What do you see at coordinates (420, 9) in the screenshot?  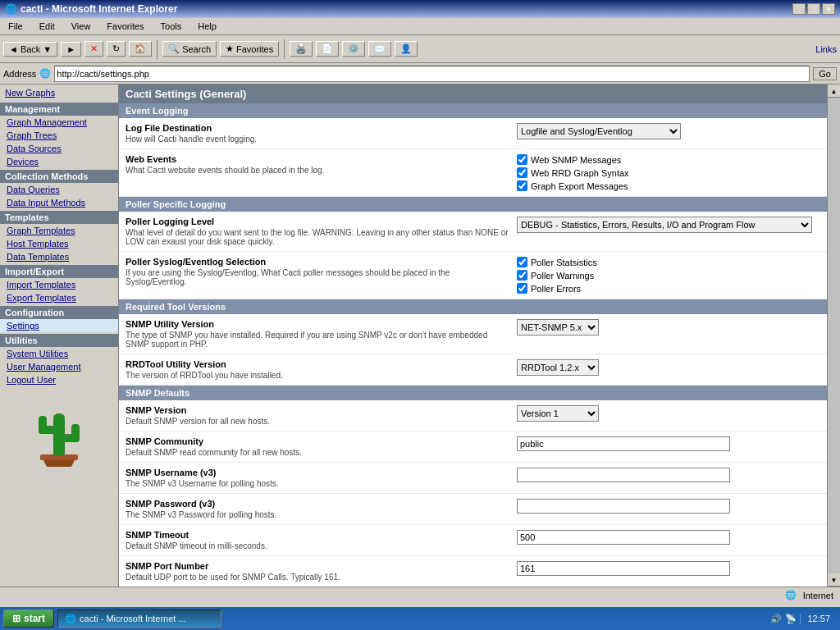 I see `titlebar: 🌐 cacti - Microsoft Internet Explorer _ …` at bounding box center [420, 9].